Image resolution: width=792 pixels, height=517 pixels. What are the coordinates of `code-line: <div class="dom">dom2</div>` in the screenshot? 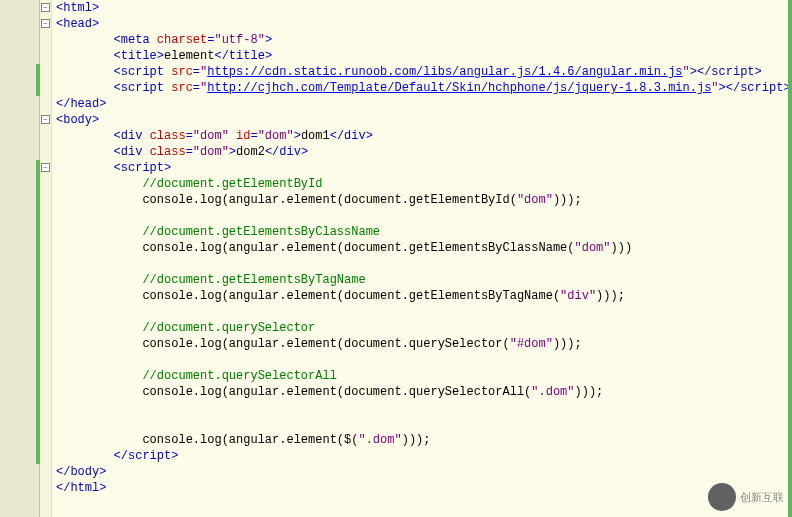 It's located at (424, 152).